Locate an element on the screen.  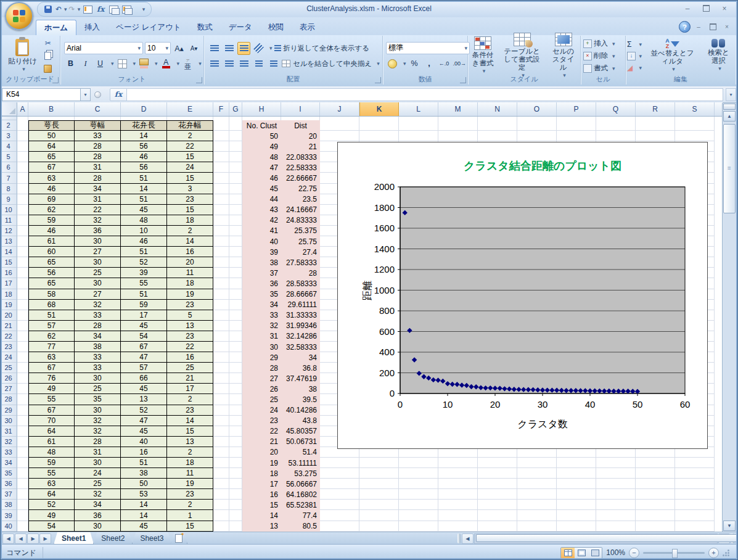
cell-E35: 11 is located at coordinates (190, 474).